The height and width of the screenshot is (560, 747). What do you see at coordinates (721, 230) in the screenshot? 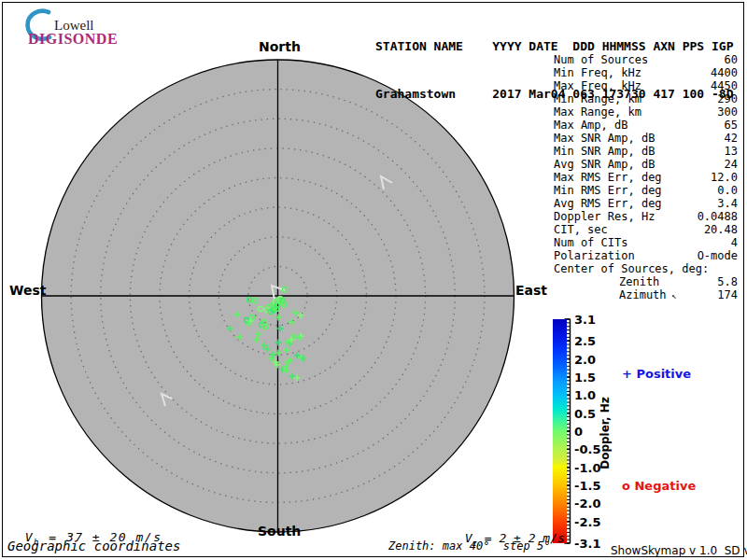
I see `stat-value: 20.48` at bounding box center [721, 230].